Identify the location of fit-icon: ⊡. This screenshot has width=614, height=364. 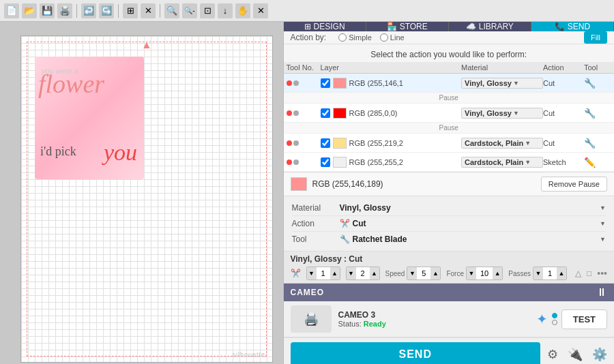
(207, 11).